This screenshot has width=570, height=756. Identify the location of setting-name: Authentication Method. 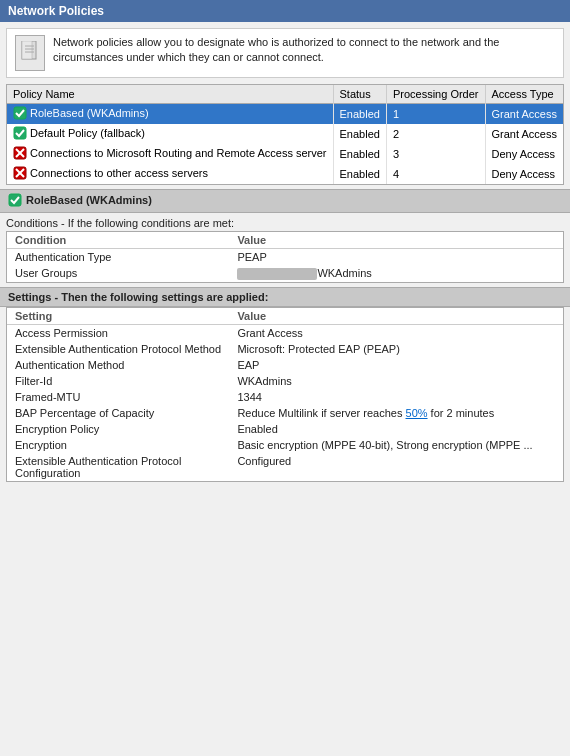
(118, 365).